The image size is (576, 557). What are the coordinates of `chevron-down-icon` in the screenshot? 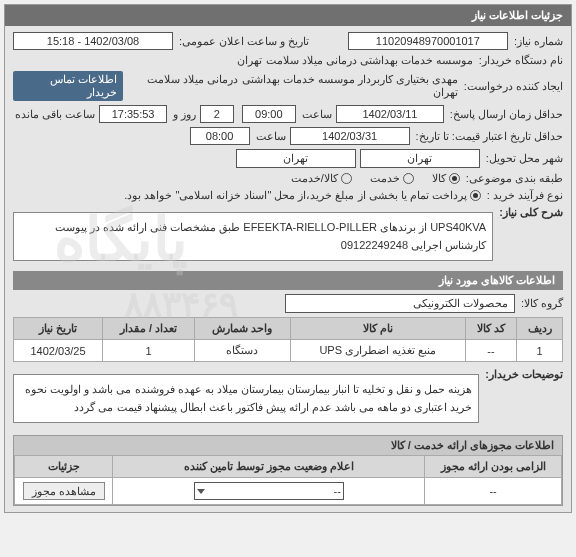 It's located at (201, 492).